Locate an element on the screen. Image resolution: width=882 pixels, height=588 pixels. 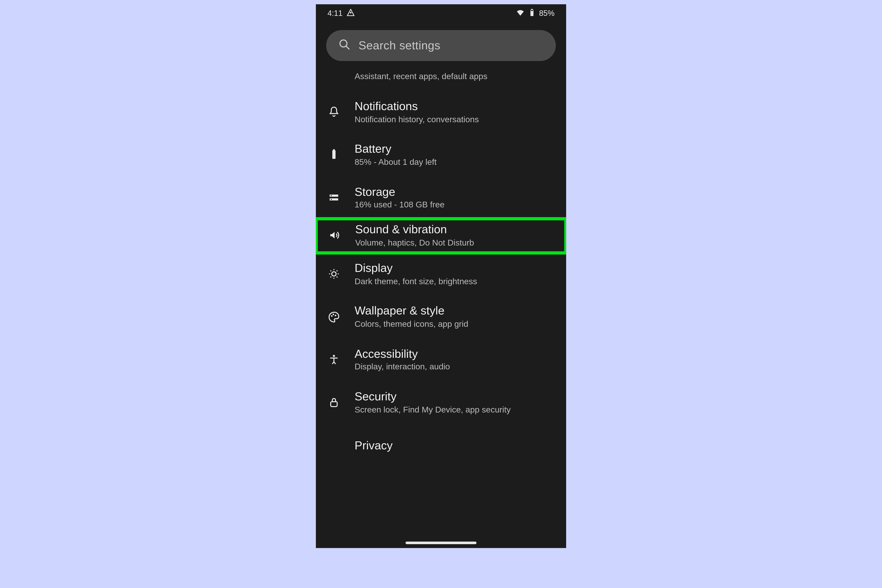
notifications-subtitle: Notification history, conversations is located at coordinates (417, 119).